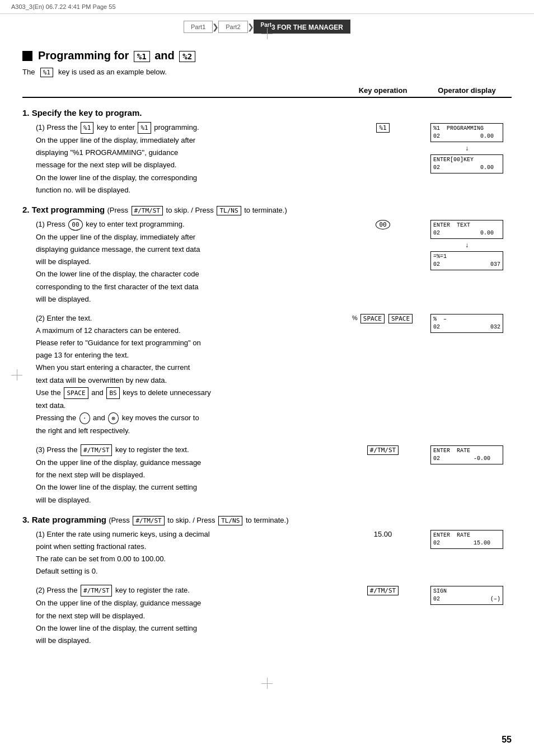 Image resolution: width=534 pixels, height=756 pixels. I want to click on step2-sub2-text: (2) Enter the text. A maximum of 12 char…, so click(183, 375).